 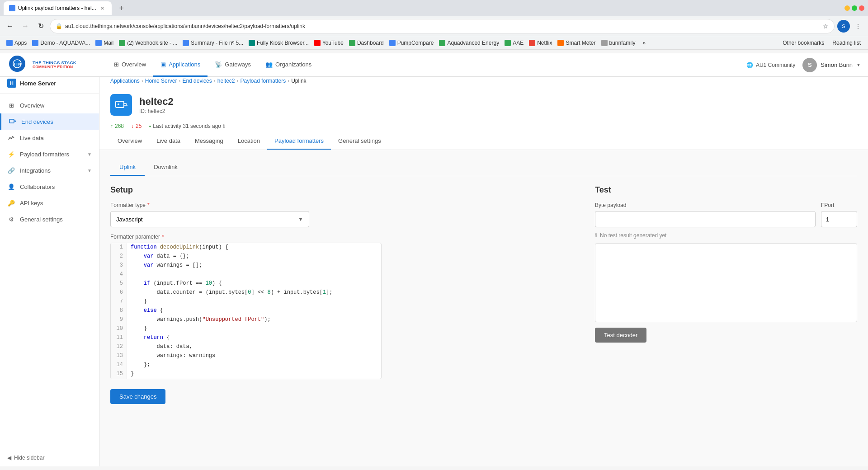 I want to click on profile-icon: S, so click(x=844, y=26).